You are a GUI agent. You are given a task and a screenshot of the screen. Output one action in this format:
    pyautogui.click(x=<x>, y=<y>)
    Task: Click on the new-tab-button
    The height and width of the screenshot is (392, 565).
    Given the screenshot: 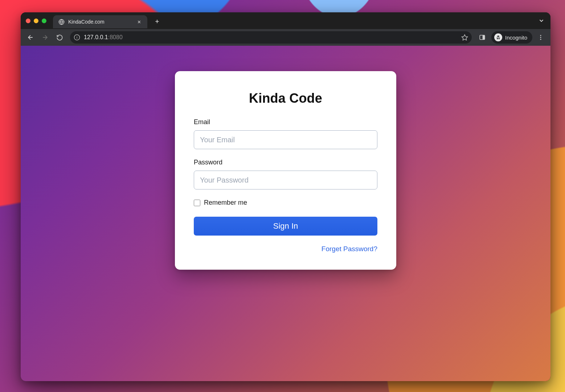 What is the action you would take?
    pyautogui.click(x=157, y=21)
    